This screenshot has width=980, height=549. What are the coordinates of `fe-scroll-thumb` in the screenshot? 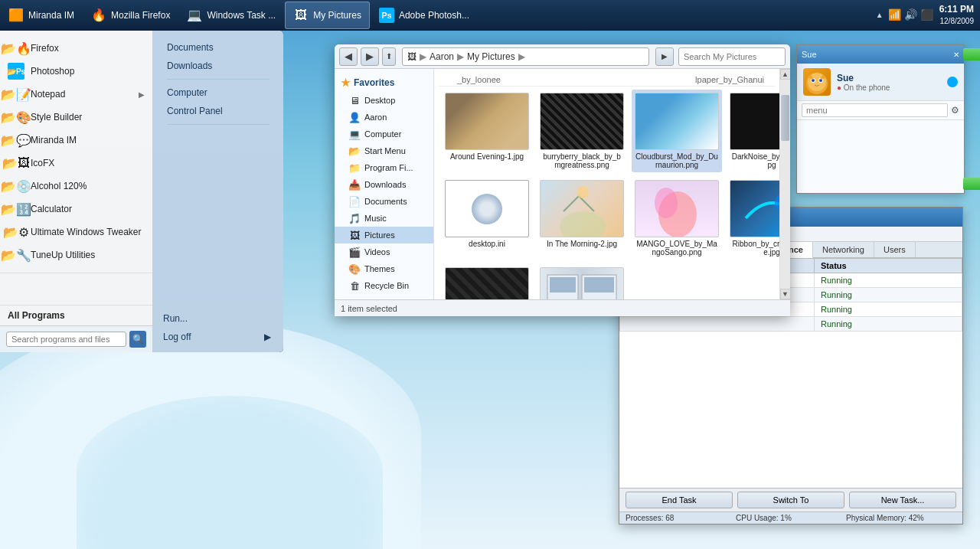 It's located at (786, 118).